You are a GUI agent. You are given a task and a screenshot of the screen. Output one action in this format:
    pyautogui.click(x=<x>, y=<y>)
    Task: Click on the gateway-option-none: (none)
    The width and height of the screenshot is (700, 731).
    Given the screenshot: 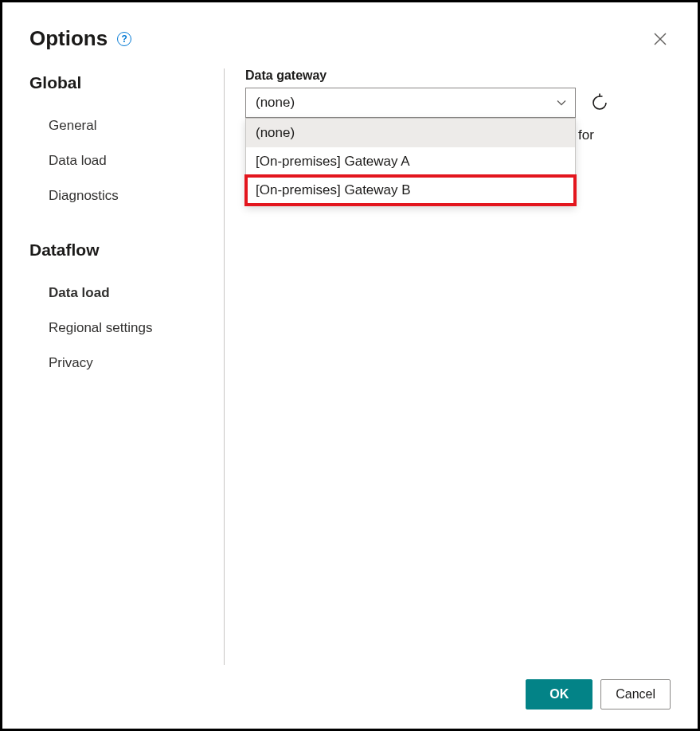 What is the action you would take?
    pyautogui.click(x=411, y=133)
    